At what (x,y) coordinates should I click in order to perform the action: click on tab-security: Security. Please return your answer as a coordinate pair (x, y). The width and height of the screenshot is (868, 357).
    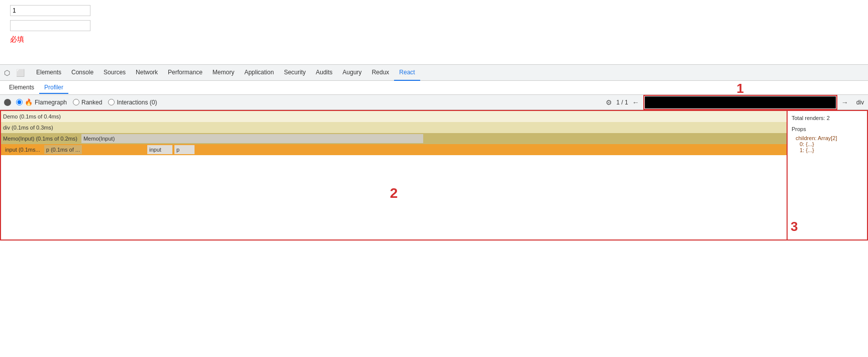
    Looking at the image, I should click on (295, 73).